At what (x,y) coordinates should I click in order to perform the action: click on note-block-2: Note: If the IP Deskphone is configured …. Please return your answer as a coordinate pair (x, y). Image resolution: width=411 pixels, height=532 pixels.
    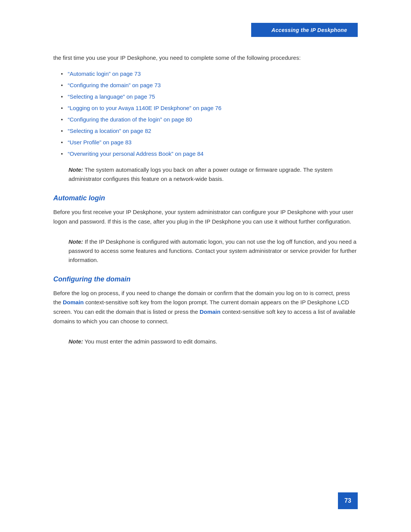
    Looking at the image, I should click on (213, 251).